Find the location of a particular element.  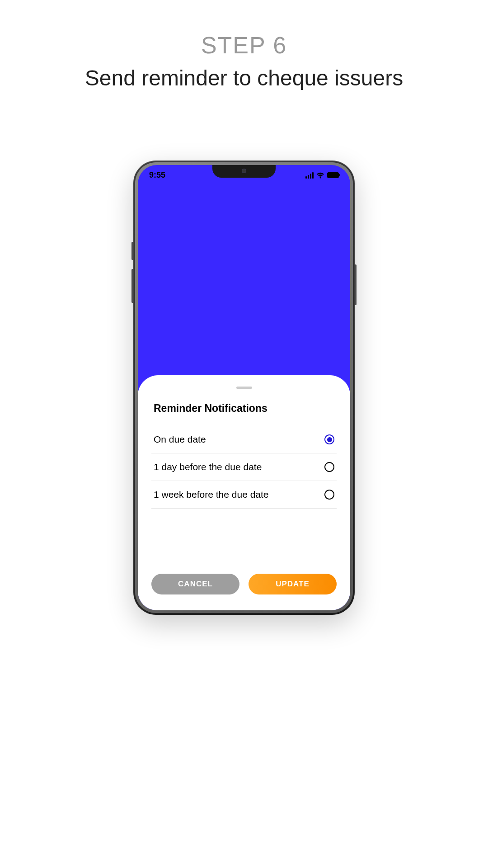

option-1-day-before: 1 day before the due date is located at coordinates (244, 467).